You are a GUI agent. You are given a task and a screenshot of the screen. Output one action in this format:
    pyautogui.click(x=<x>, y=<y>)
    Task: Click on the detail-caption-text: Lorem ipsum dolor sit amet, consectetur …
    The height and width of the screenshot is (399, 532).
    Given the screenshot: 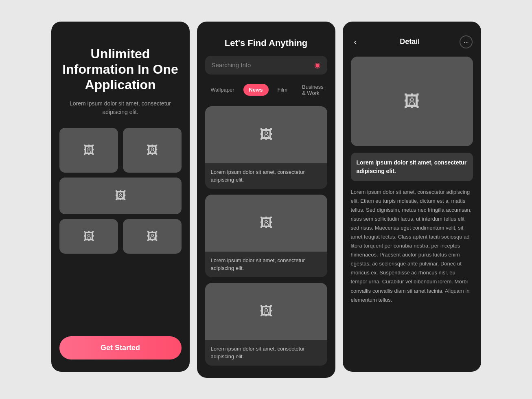 What is the action you would take?
    pyautogui.click(x=412, y=167)
    